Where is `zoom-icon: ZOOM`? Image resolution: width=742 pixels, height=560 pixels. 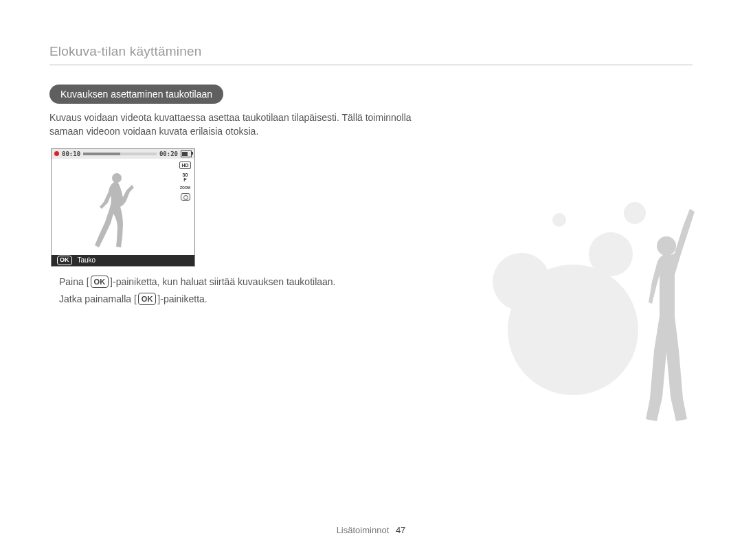 zoom-icon: ZOOM is located at coordinates (186, 188).